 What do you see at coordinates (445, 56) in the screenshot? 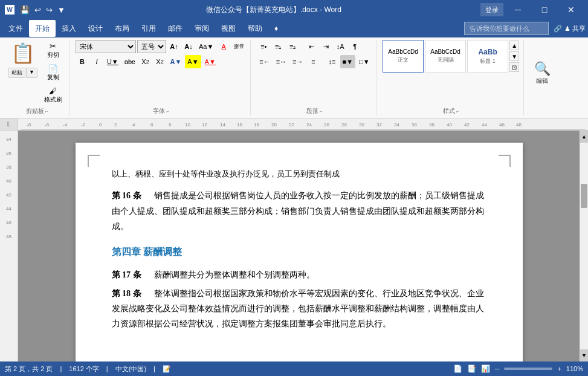
I see `style-no-spacing: AaBbCcDd 无间隔` at bounding box center [445, 56].